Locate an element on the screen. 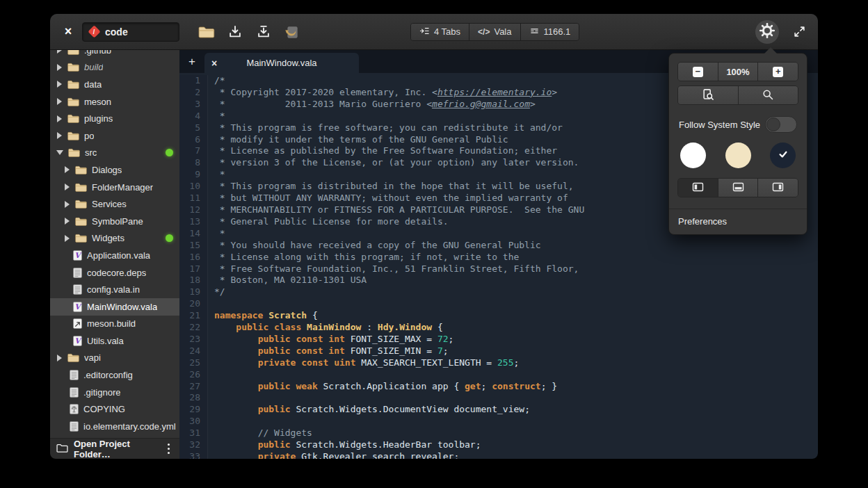 This screenshot has height=488, width=868. folder-outline-icon is located at coordinates (63, 449).